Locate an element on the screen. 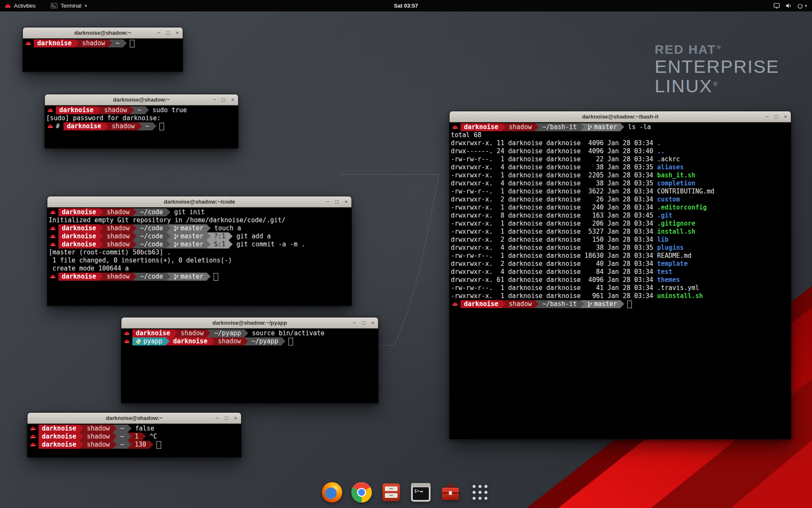 The width and height of the screenshot is (812, 508). terminal-line: -rw-rw-r--. 1 darknoise darknoise 41 Jan… is located at coordinates (621, 288).